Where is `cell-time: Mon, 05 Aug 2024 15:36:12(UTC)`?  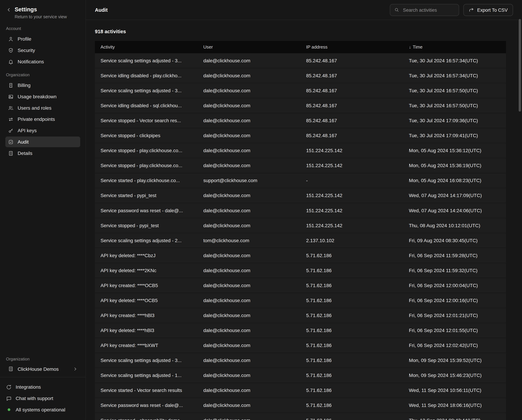 cell-time: Mon, 05 Aug 2024 15:36:12(UTC) is located at coordinates (455, 150).